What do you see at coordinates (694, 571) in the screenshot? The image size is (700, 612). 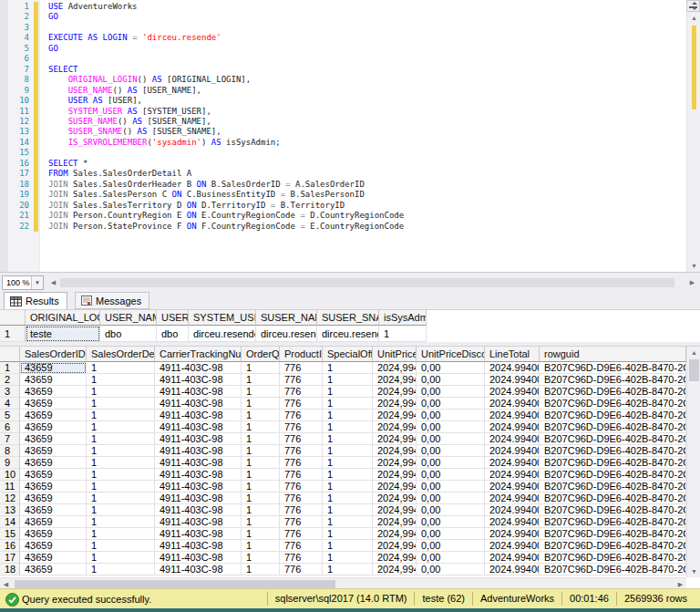 I see `scroll-down-arrow-icon: ▼` at bounding box center [694, 571].